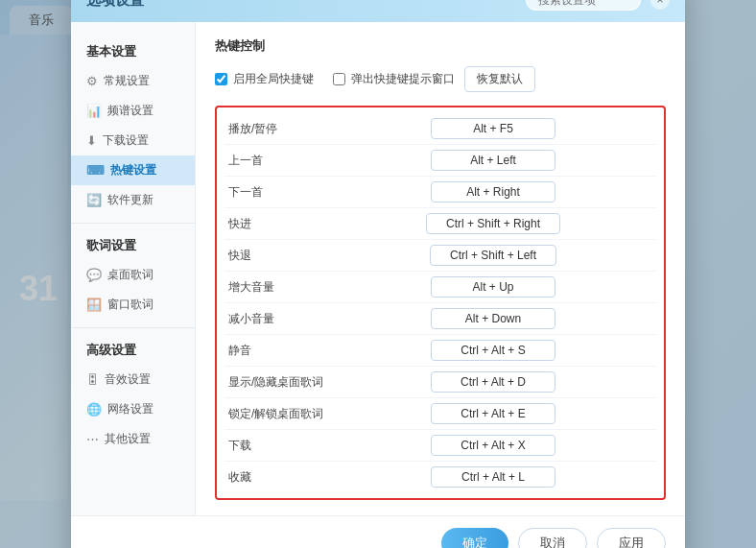 The image size is (756, 548). What do you see at coordinates (393, 79) in the screenshot?
I see `popup-checkbox-label: 弹出快捷键提示窗口` at bounding box center [393, 79].